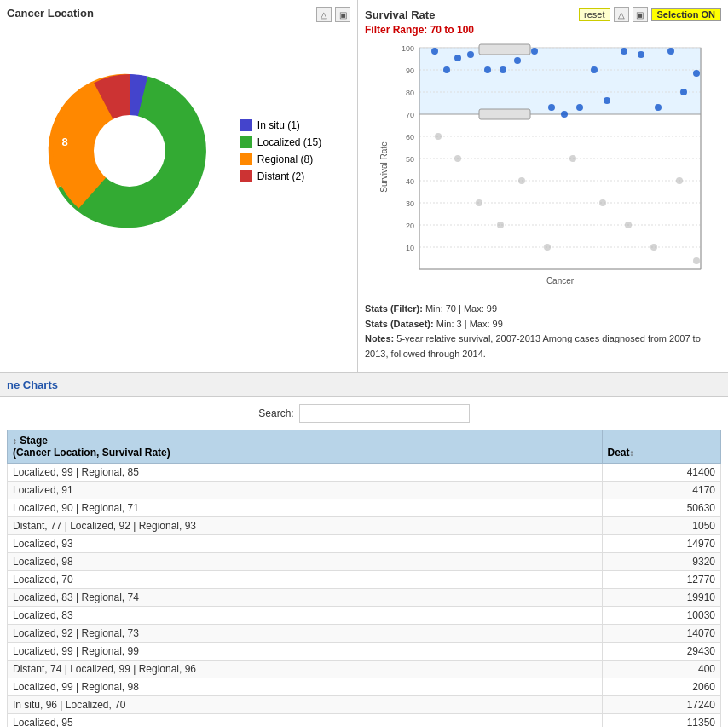  Describe the element at coordinates (621, 14) in the screenshot. I see `camera2-icon: △` at that location.